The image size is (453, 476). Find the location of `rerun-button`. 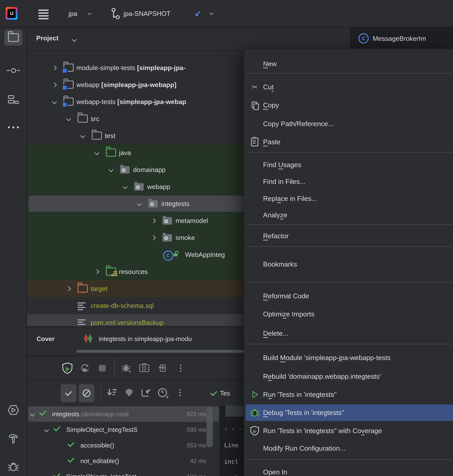

rerun-button is located at coordinates (85, 368).